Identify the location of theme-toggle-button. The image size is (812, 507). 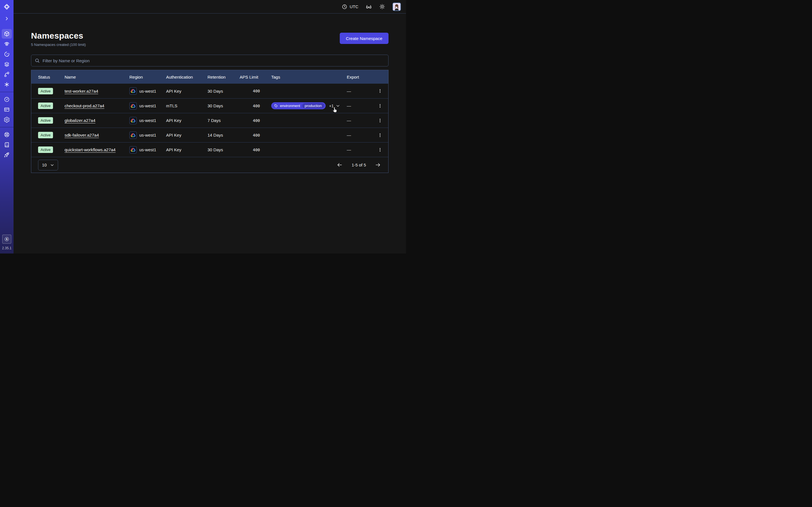
(382, 7).